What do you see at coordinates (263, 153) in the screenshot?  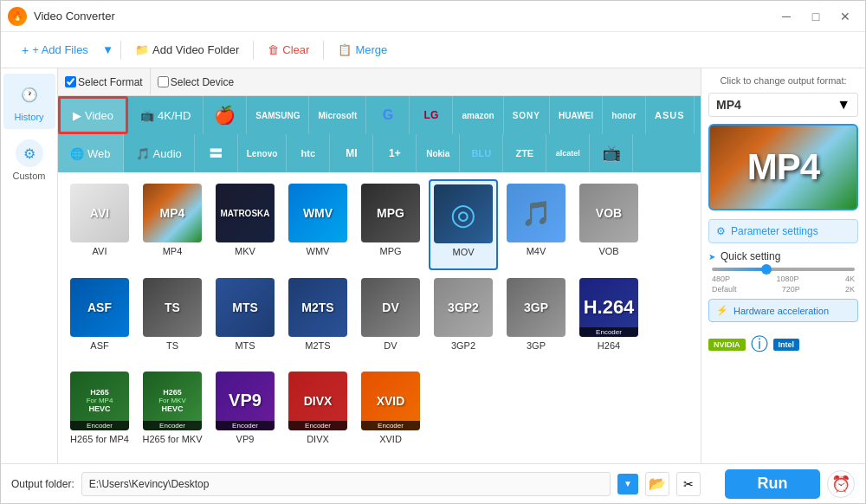 I see `brand-lenovo: Lenovo` at bounding box center [263, 153].